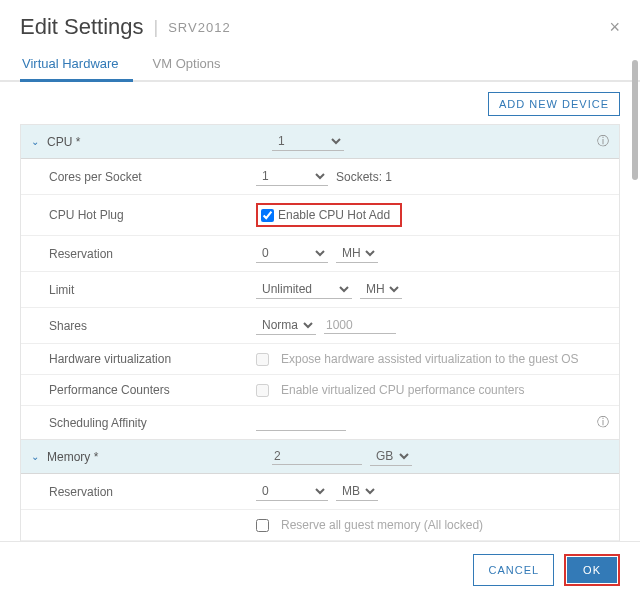  Describe the element at coordinates (193, 64) in the screenshot. I see `tab-vm-options: VM Options` at that location.